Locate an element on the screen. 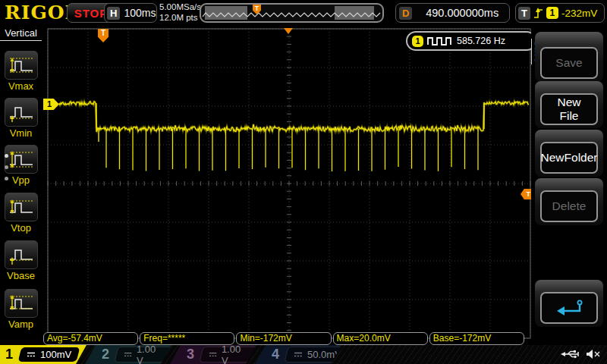 The height and width of the screenshot is (364, 607). menu-item-label: Vmax is located at coordinates (21, 86).